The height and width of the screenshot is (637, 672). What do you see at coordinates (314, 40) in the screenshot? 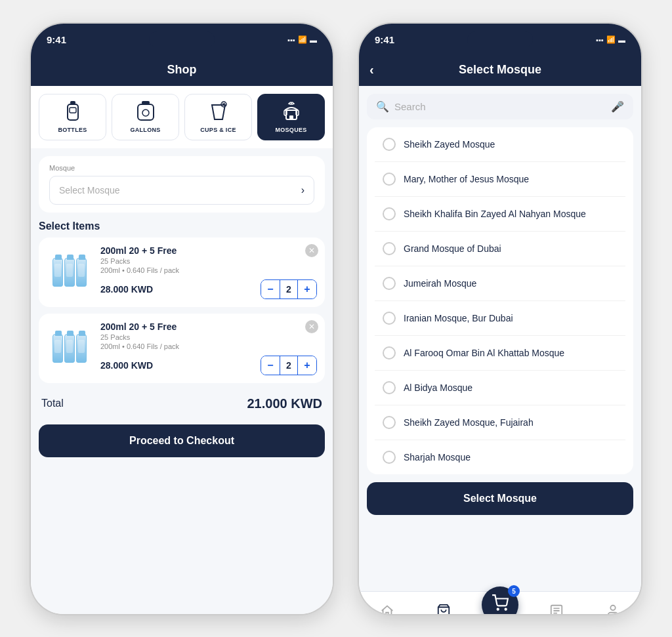
I see `battery-icon: ▬` at bounding box center [314, 40].